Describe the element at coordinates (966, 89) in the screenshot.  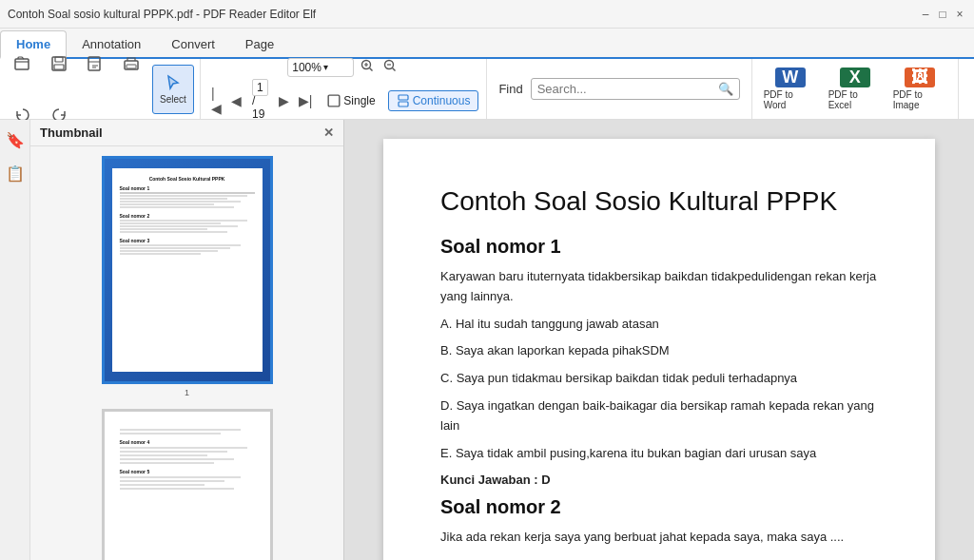
I see `toolbar-upgrade: ⭐ Upgrade` at that location.